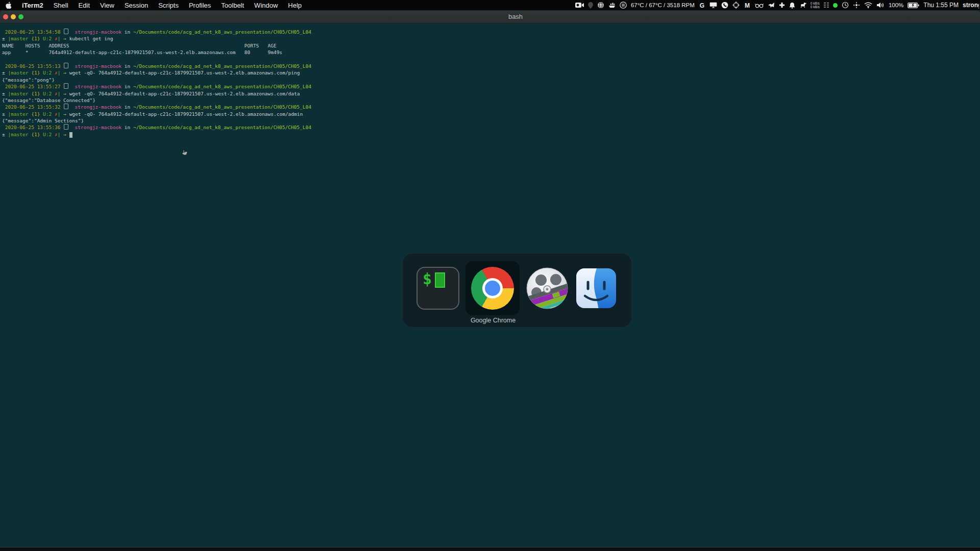 The width and height of the screenshot is (980, 551). Describe the element at coordinates (663, 5) in the screenshot. I see `sensor-readout: 67°C / 67°C / 3518 RPM` at that location.